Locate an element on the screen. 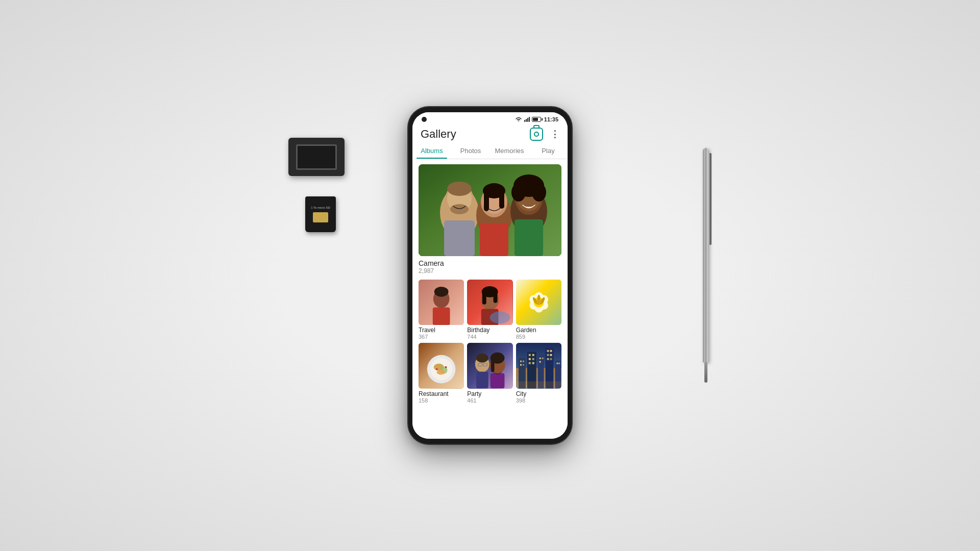  featured-album: Camera 2,987 is located at coordinates (490, 219).